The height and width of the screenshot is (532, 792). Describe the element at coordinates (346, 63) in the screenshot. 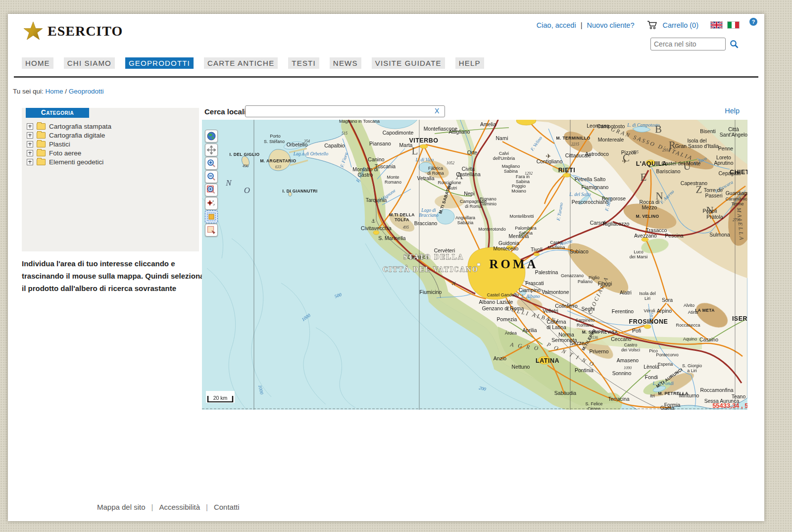

I see `nav-news: NEWS` at that location.